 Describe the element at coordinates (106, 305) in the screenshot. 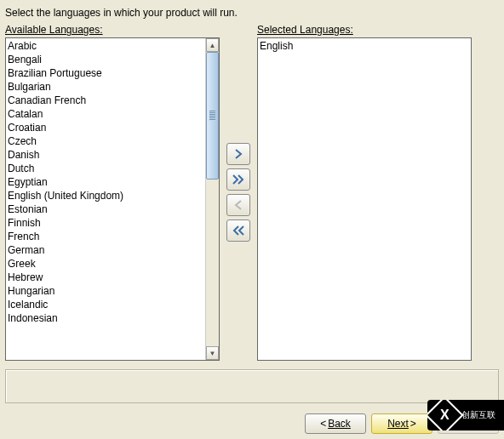

I see `list-item: Icelandic` at that location.